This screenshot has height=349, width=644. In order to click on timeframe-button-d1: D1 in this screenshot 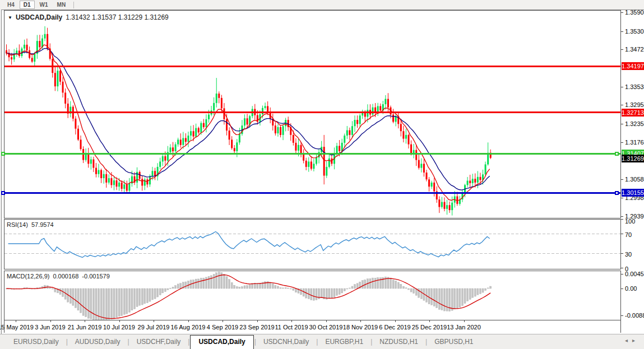, I will do `click(27, 4)`.